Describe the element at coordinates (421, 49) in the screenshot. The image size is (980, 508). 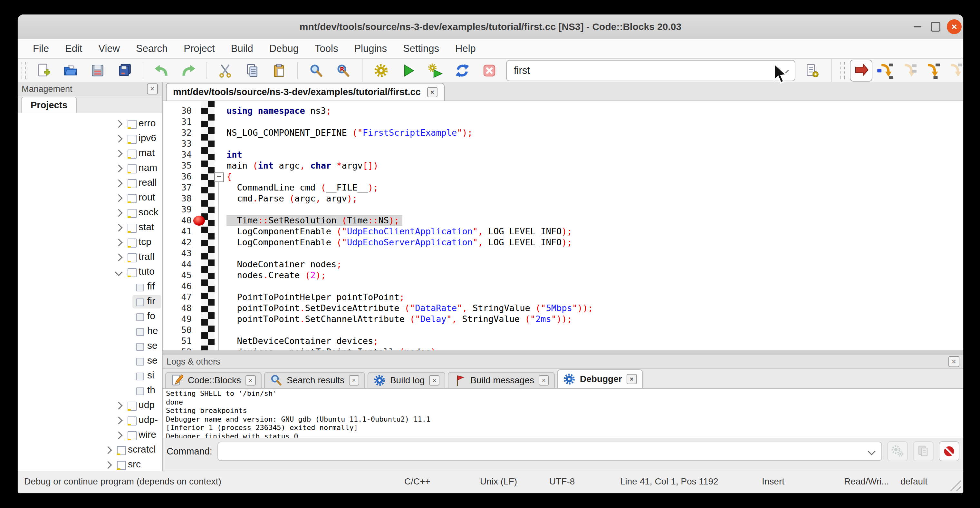
I see `menu-settings: Settings` at that location.